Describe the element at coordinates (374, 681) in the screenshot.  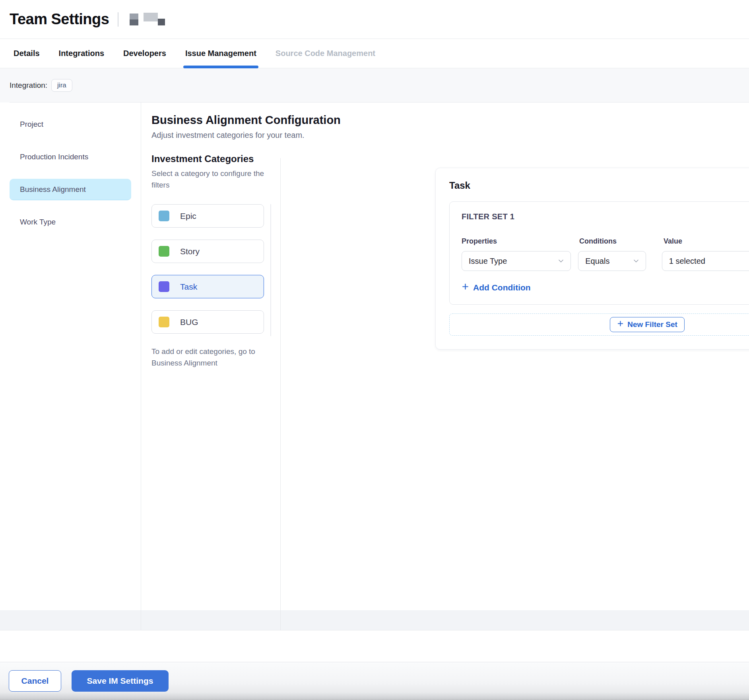
I see `action-footer: Cancel Save IM Settings` at that location.